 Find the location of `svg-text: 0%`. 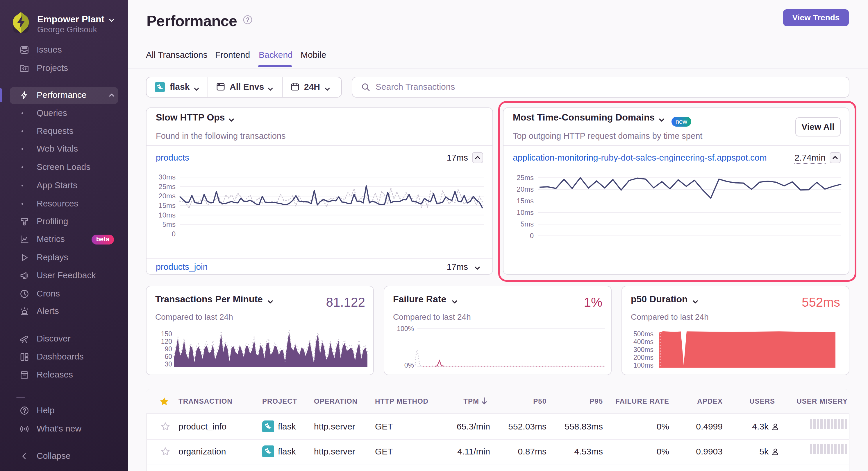

svg-text: 0% is located at coordinates (409, 365).